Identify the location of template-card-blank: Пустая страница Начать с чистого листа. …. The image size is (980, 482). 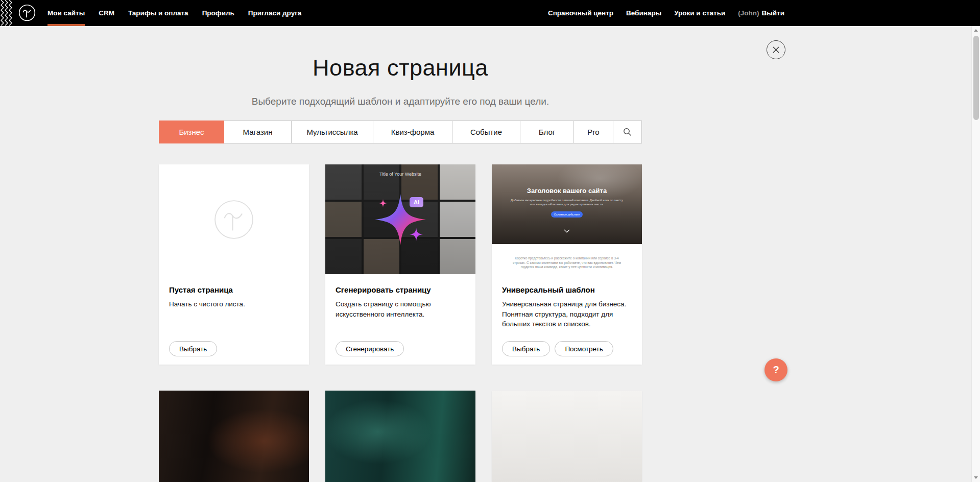
(234, 264).